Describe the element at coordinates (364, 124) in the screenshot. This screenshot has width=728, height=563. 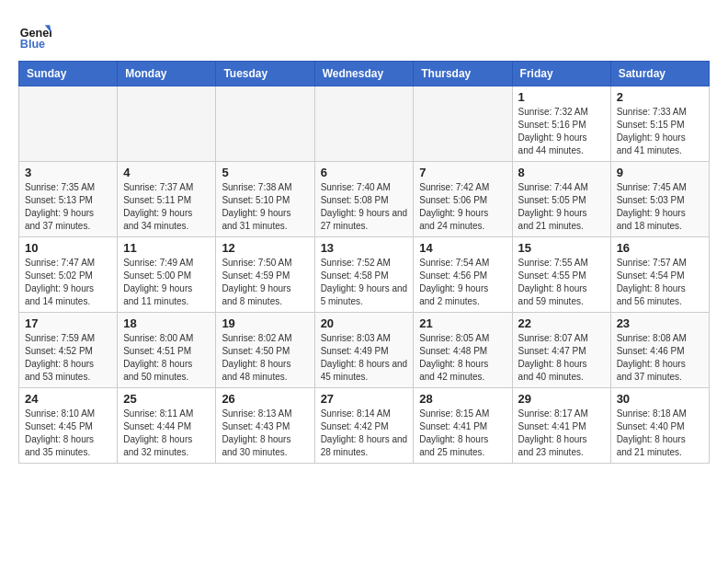
I see `week-row-1: 1Sunrise: 7:32 AM Sunset: 5:16 PM Daylig…` at that location.